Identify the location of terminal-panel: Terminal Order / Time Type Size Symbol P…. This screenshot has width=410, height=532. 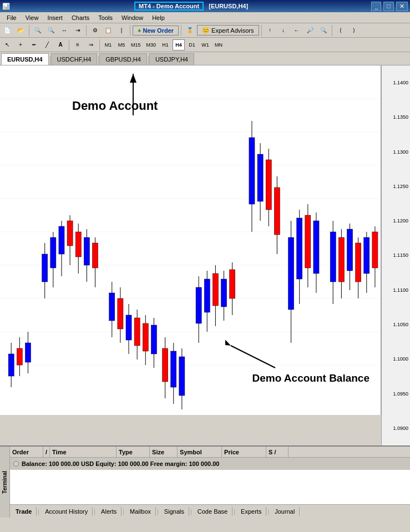
(205, 482).